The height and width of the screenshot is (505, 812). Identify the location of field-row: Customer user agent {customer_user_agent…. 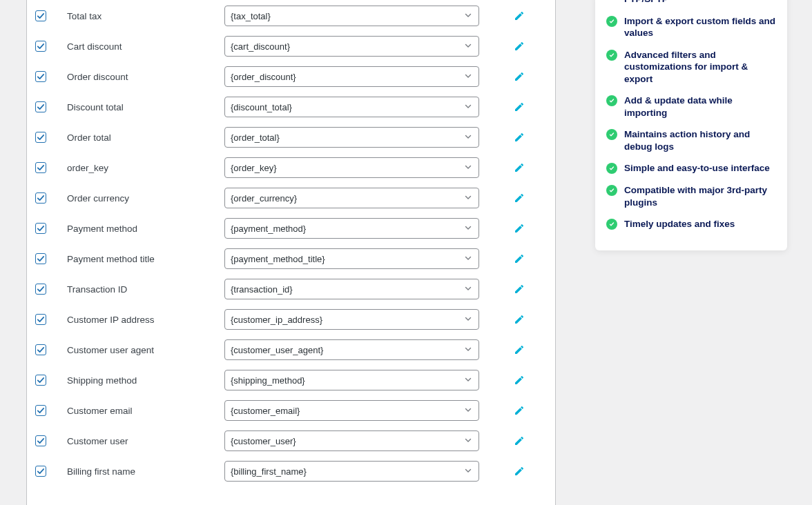
(287, 350).